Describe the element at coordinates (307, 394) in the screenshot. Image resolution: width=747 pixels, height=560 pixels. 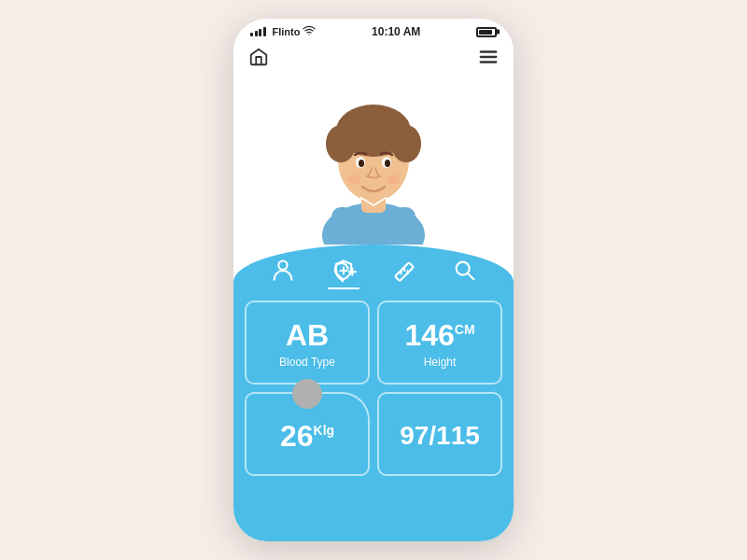
I see `scroll-handle` at that location.